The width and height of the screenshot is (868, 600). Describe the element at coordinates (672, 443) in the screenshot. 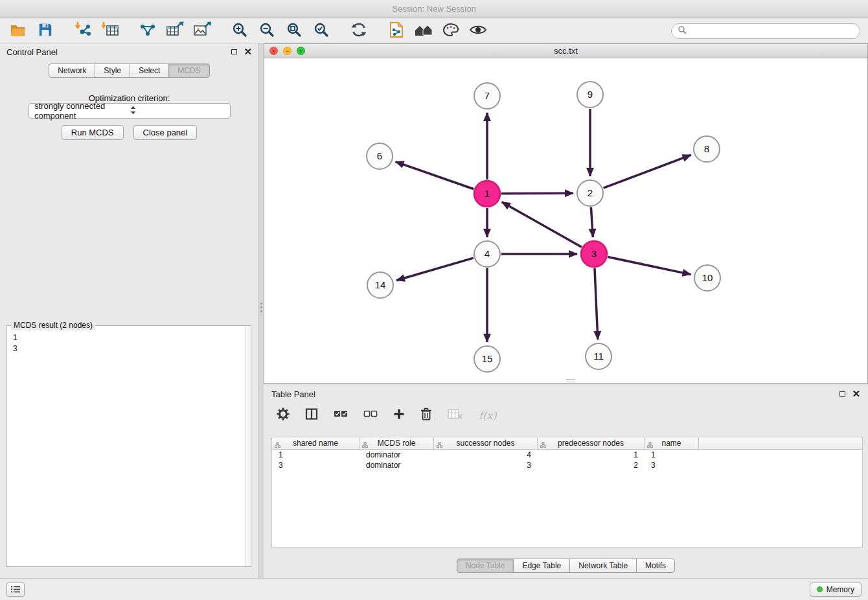

I see `column-header-name: name` at that location.